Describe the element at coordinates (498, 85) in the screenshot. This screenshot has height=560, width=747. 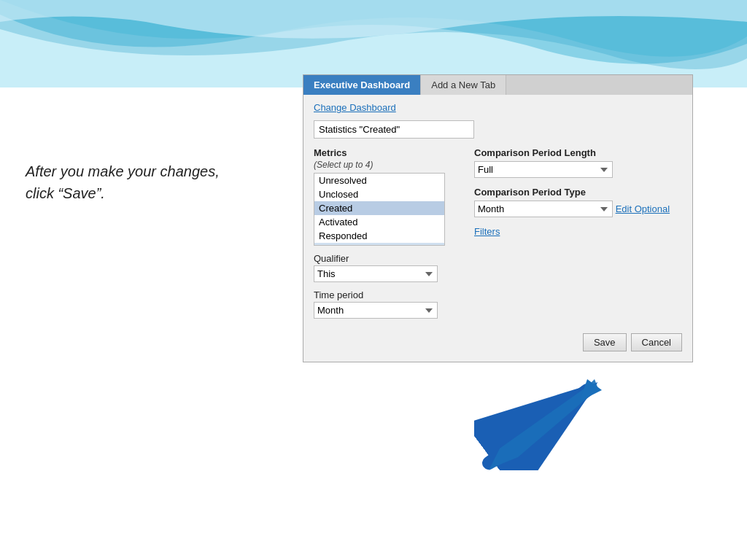
I see `tab-bar: Executive Dashboard Add a New Tab` at that location.